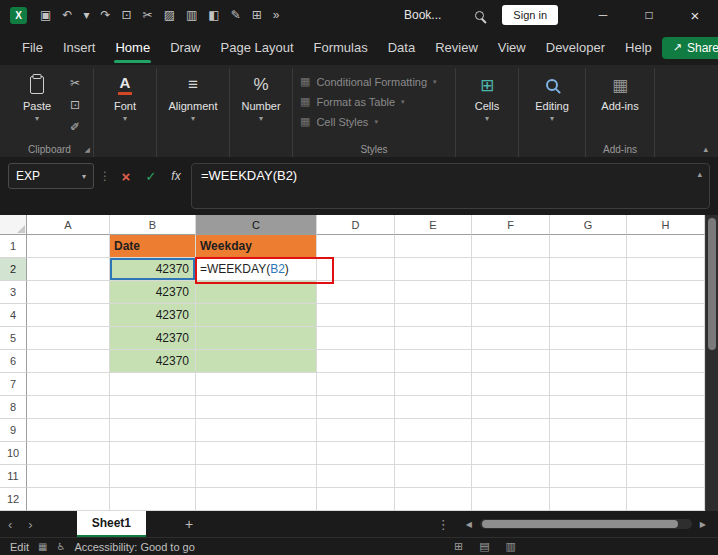 The image size is (718, 555). I want to click on cell-f3, so click(511, 292).